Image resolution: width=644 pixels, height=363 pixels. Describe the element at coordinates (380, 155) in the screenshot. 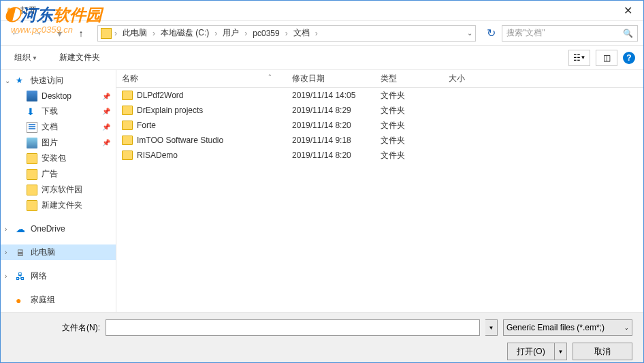

I see `file-row: RISADemo2019/11/14 8:20文件夹` at that location.